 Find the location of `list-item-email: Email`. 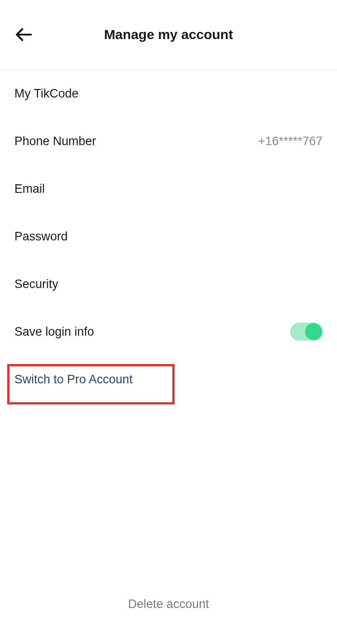

list-item-email: Email is located at coordinates (168, 189).